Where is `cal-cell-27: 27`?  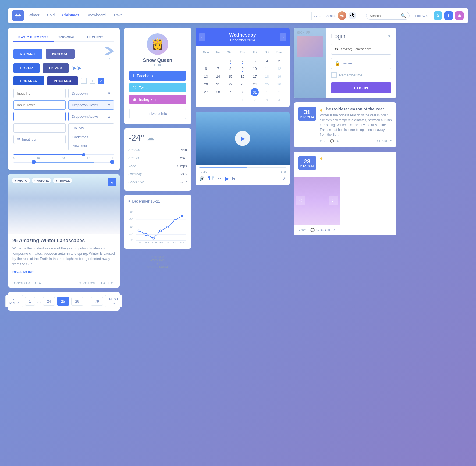 cal-cell-27: 27 is located at coordinates (206, 92).